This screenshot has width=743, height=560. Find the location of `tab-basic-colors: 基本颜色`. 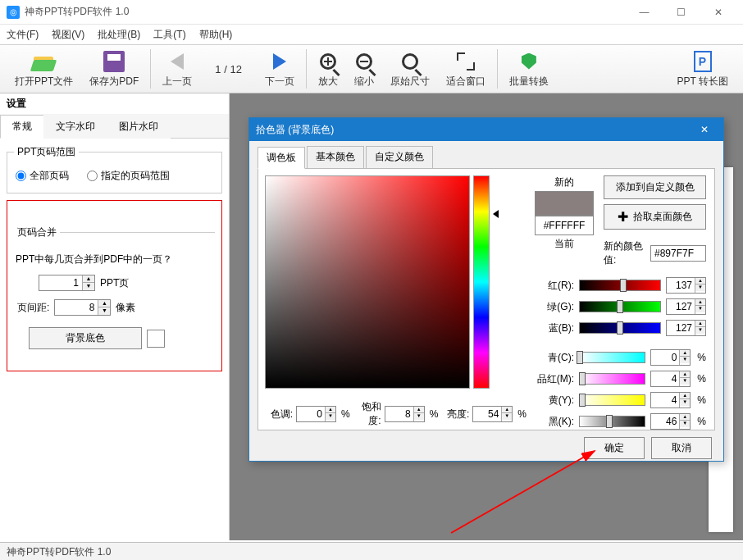

tab-basic-colors: 基本颜色 is located at coordinates (335, 157).